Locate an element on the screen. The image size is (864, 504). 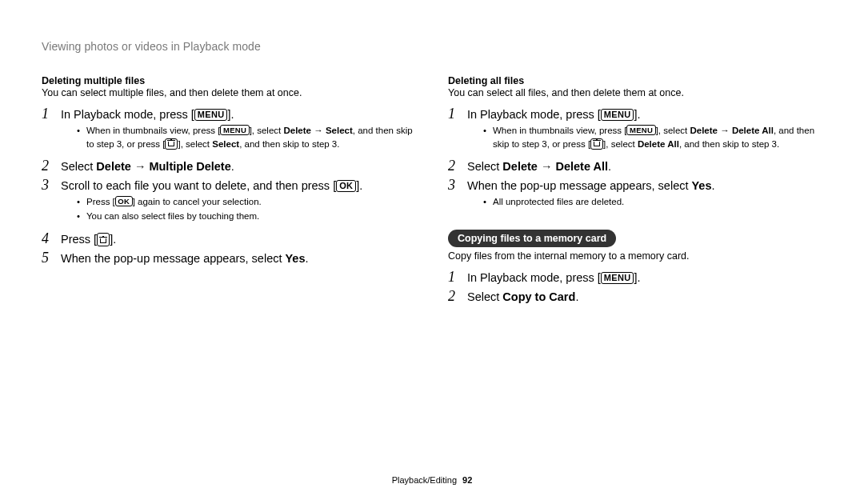
footer-section: Playback/Editing is located at coordinates (424, 480).